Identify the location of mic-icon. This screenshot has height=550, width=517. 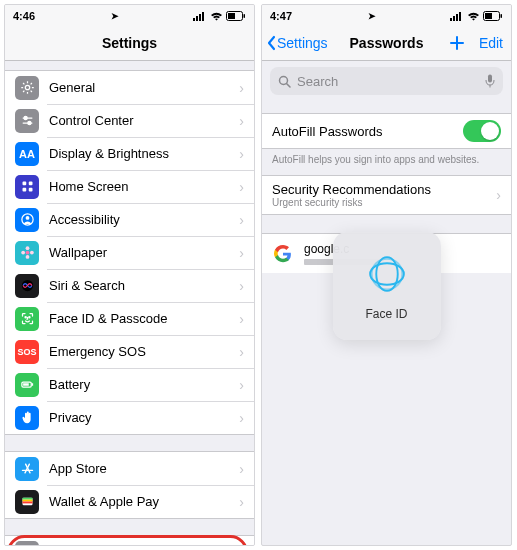
(490, 81).